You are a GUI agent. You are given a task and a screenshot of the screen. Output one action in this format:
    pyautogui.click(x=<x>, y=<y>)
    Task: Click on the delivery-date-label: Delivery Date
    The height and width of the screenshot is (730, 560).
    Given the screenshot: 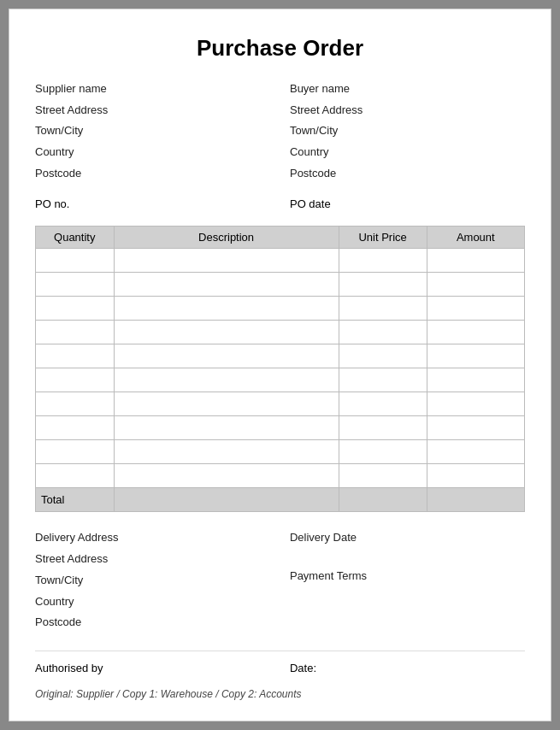 What is the action you would take?
    pyautogui.click(x=407, y=539)
    